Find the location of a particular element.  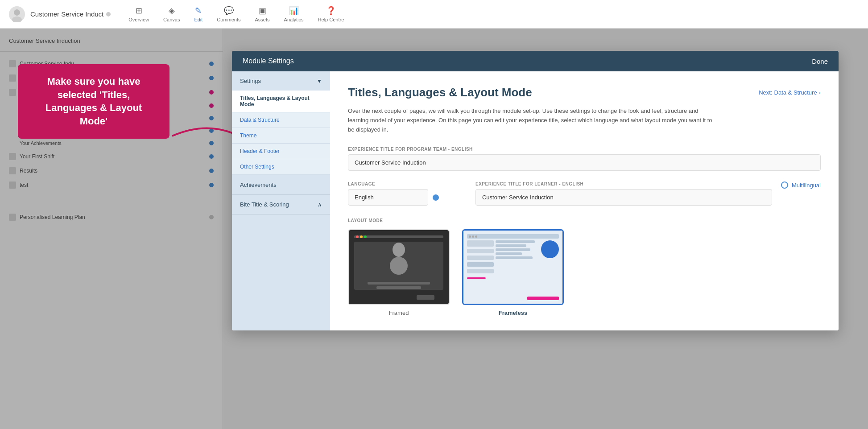

sidebar-item-header-footer: Header & Footer is located at coordinates (281, 152).